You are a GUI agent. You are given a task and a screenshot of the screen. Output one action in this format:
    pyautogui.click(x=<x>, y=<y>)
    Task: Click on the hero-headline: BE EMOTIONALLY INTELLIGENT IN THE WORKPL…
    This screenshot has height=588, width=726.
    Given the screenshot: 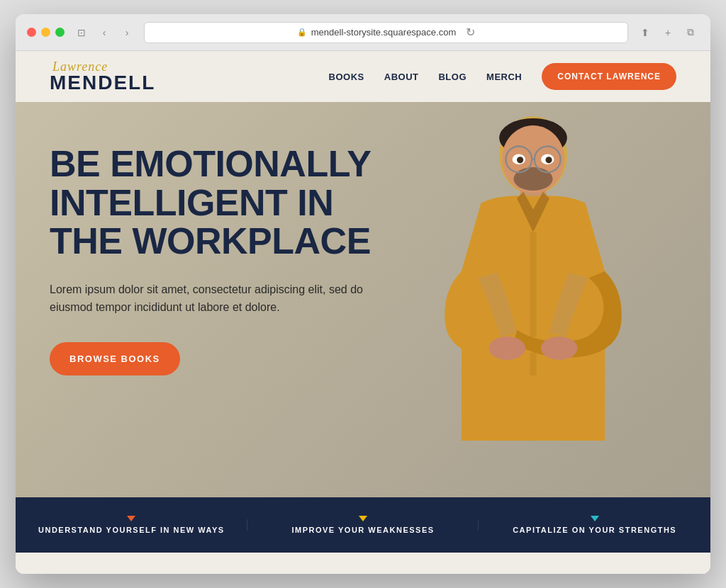 What is the action you would take?
    pyautogui.click(x=214, y=203)
    